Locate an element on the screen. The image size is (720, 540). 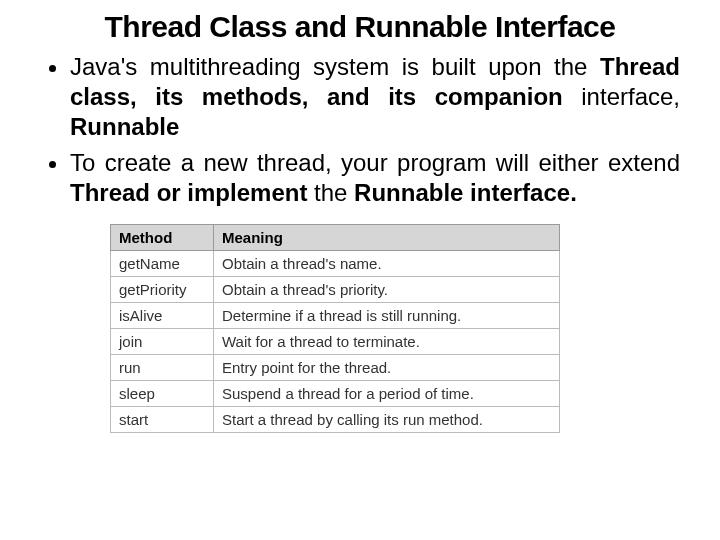
cell-meaning: Determine if a thread is still running. is located at coordinates (387, 316).